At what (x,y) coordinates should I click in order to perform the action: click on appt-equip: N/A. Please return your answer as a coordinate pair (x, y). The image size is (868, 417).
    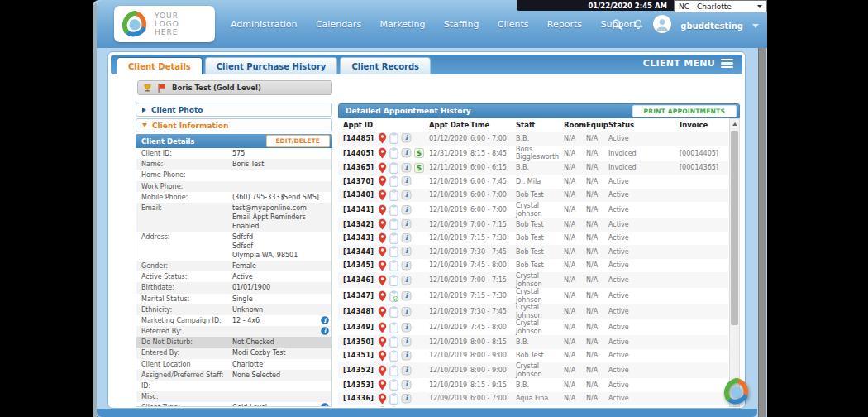
    Looking at the image, I should click on (597, 280).